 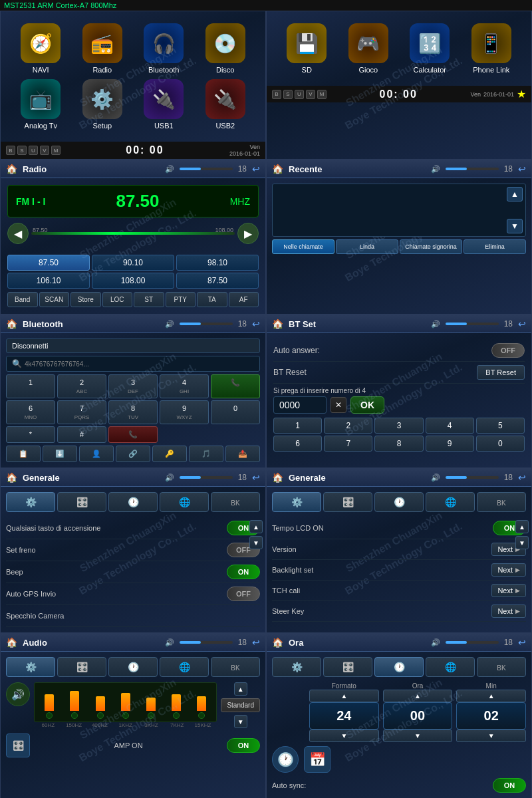 What do you see at coordinates (12, 642) in the screenshot?
I see `home-icon-audio: 🏠` at bounding box center [12, 642].